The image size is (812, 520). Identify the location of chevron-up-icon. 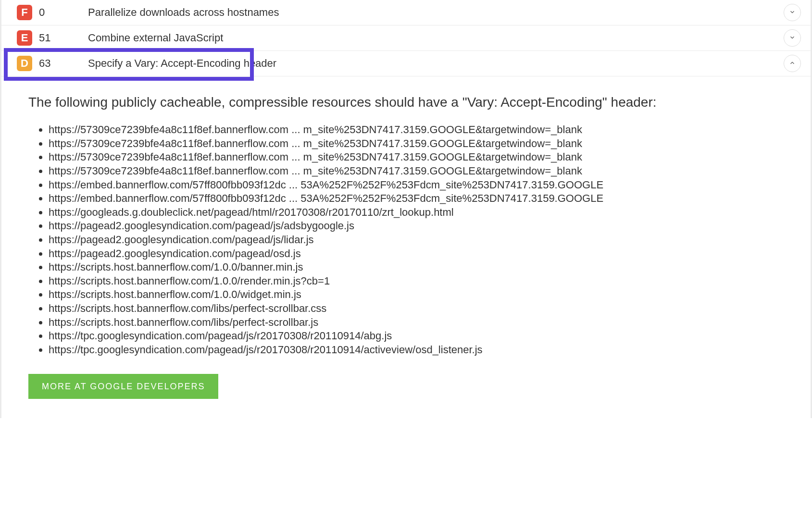
(792, 63).